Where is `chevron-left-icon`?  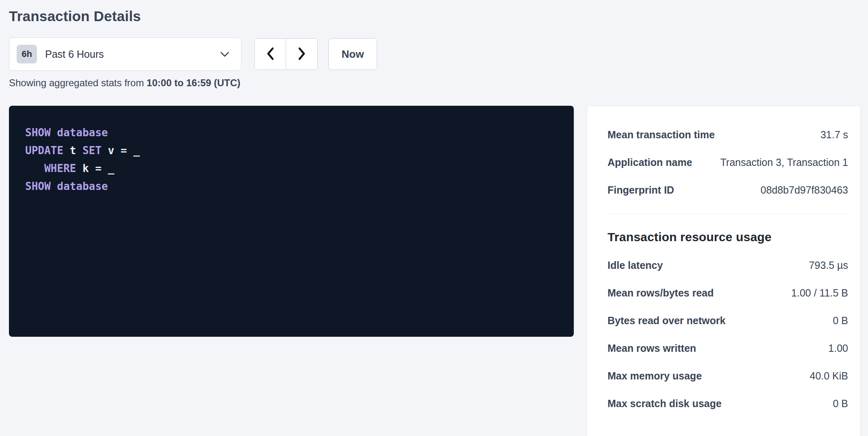 chevron-left-icon is located at coordinates (270, 54).